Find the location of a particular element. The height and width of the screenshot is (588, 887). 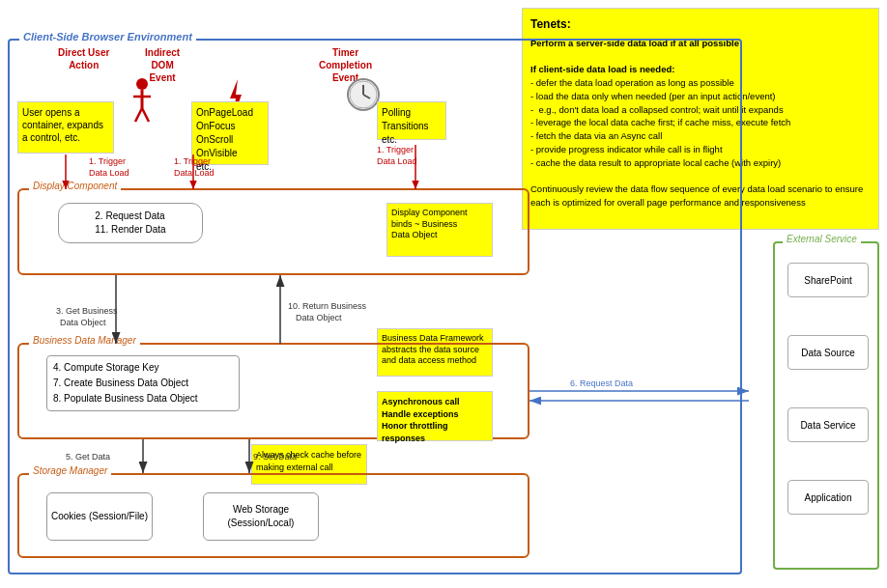

webstorage-text: Web Storage (Session/Local) is located at coordinates (261, 517).